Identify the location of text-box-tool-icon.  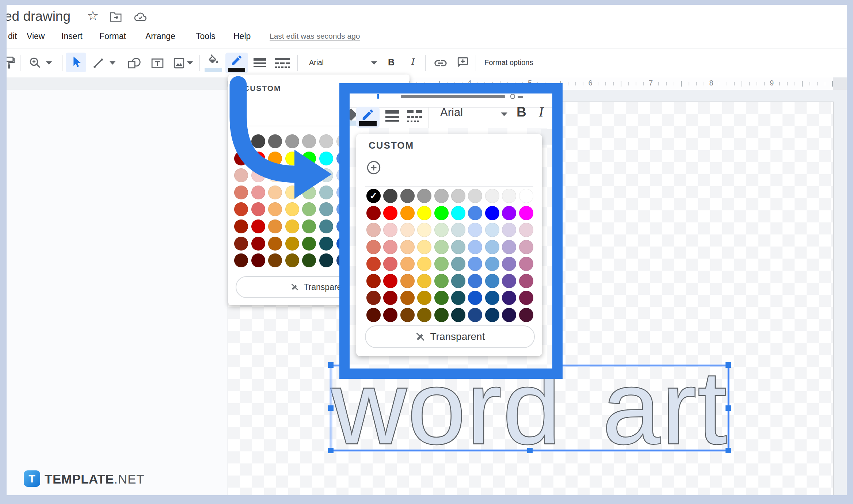
(157, 63).